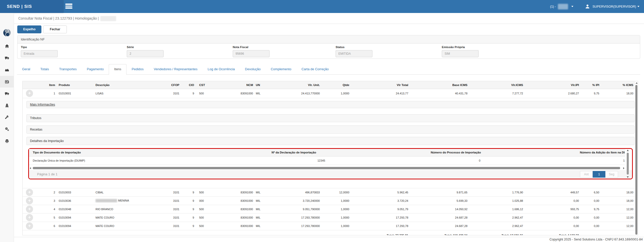 This screenshot has width=644, height=242. What do you see at coordinates (628, 164) in the screenshot?
I see `importacao-vertical-scrollbar` at bounding box center [628, 164].